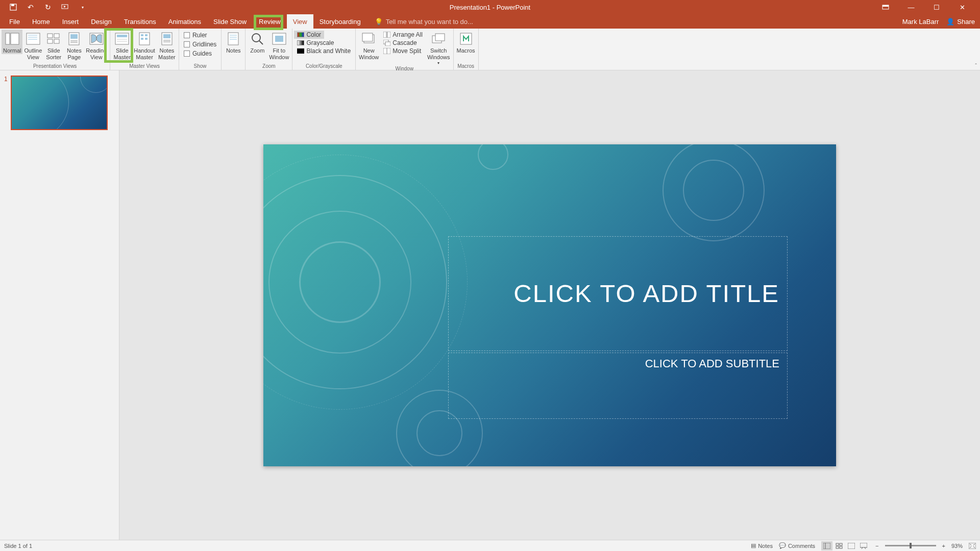  What do you see at coordinates (490, 21) in the screenshot?
I see `ribbon-tabs: File Home Insert Design Transitions Anim…` at bounding box center [490, 21].